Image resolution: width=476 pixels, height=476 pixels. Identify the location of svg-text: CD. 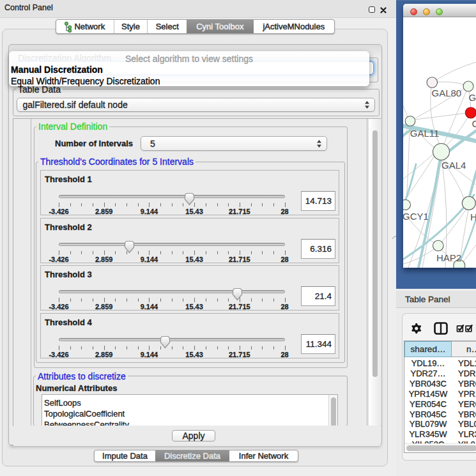
(474, 124).